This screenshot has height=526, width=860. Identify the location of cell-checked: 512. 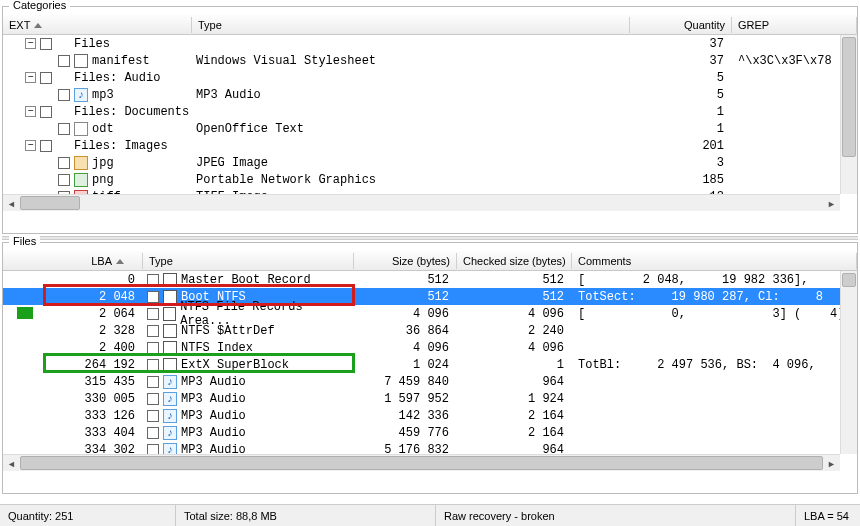
(514, 280).